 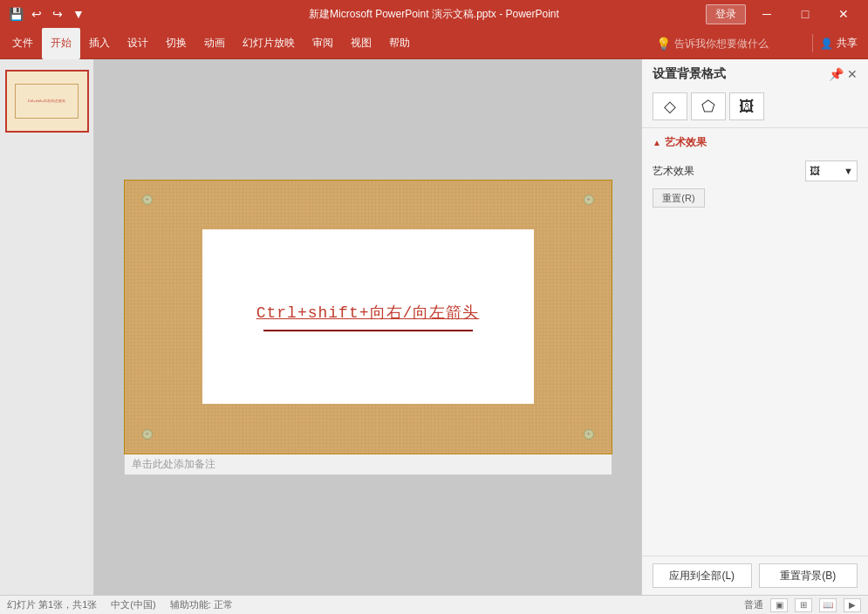 What do you see at coordinates (47, 101) in the screenshot?
I see `slide-thumbnail: Ctrl+shift+向右/向左箭头` at bounding box center [47, 101].